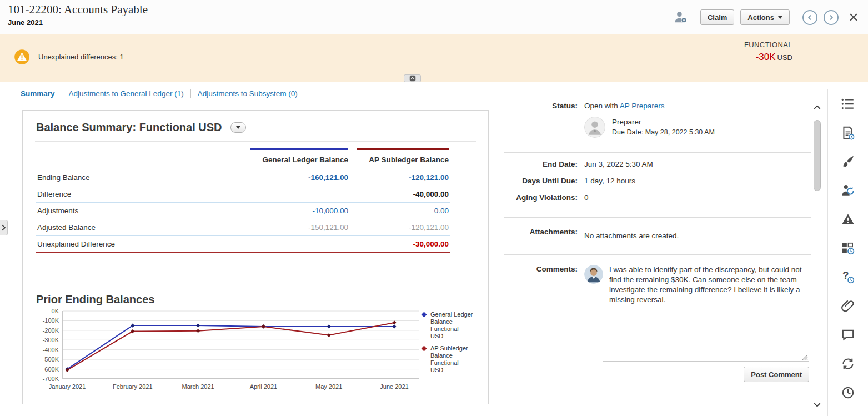 Image resolution: width=868 pixels, height=416 pixels. What do you see at coordinates (765, 17) in the screenshot?
I see `actions-button: Actions` at bounding box center [765, 17].